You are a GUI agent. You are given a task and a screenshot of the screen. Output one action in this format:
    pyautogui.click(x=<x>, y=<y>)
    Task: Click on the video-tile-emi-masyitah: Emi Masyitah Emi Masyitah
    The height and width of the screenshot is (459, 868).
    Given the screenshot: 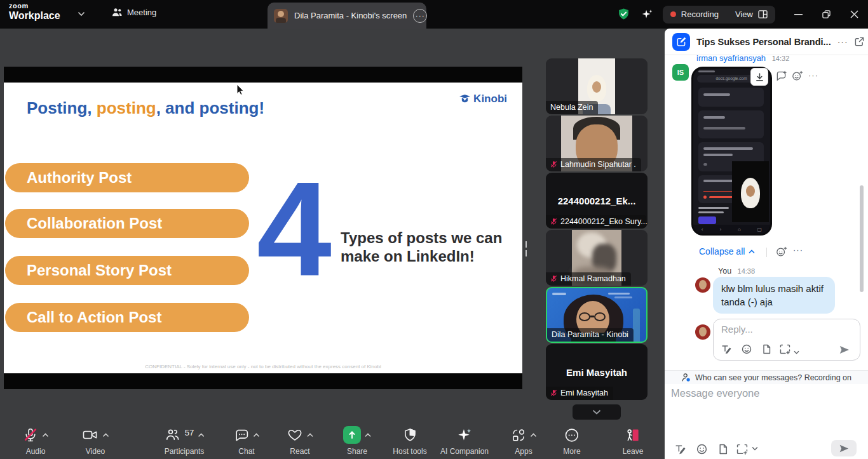 What is the action you would take?
    pyautogui.click(x=597, y=372)
    